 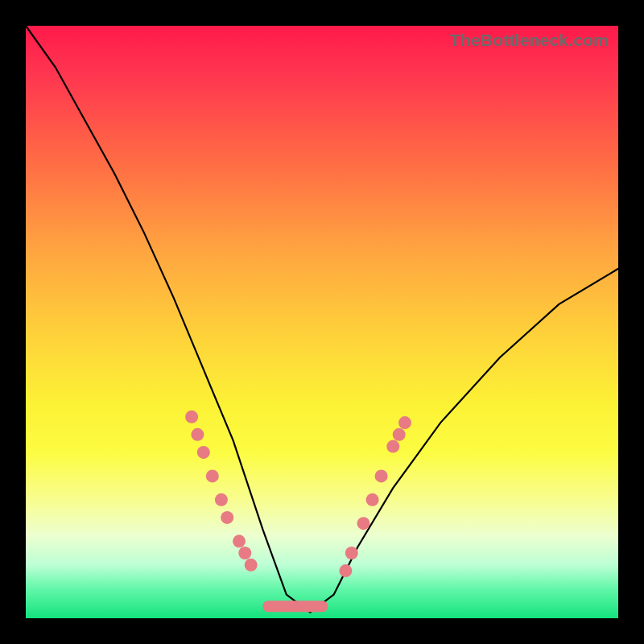 I want to click on markers-left-arm, so click(x=221, y=491).